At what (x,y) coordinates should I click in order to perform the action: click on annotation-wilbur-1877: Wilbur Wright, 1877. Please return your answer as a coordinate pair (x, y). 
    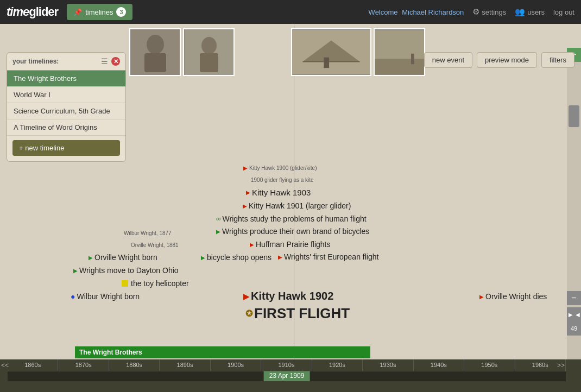
    Looking at the image, I should click on (148, 233).